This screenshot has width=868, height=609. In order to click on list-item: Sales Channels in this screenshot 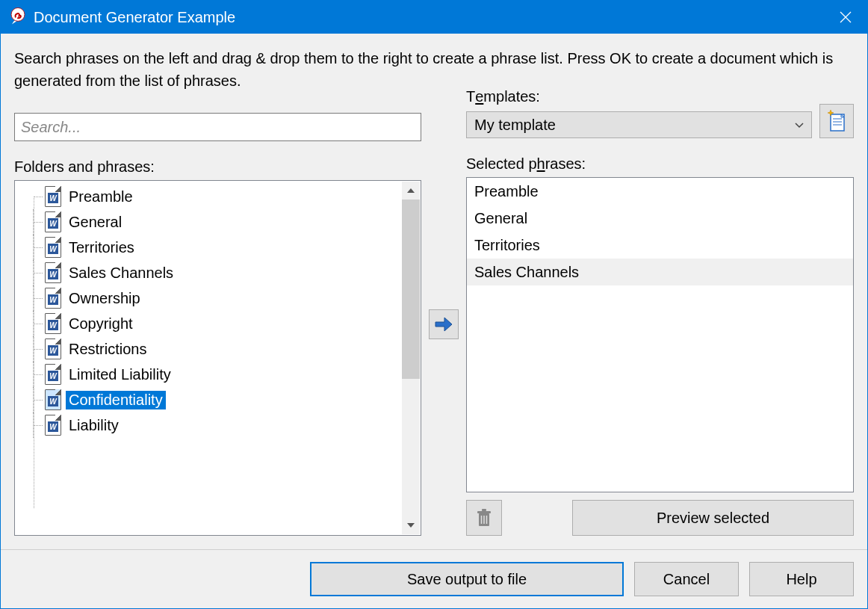, I will do `click(660, 272)`.